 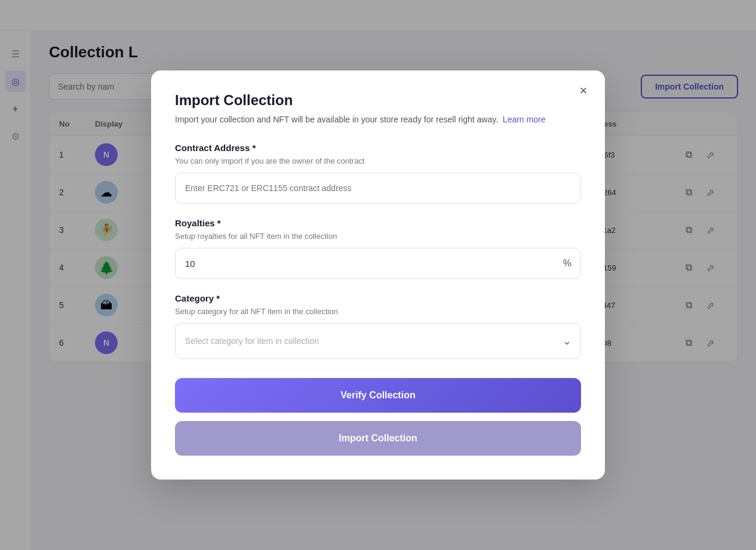 I want to click on contract-address-input, so click(x=378, y=188).